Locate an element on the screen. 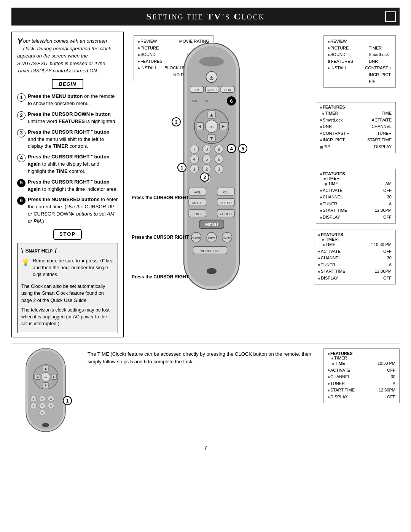 Image resolution: width=411 pixels, height=532 pixels. svg-text: 3 is located at coordinates (219, 169).